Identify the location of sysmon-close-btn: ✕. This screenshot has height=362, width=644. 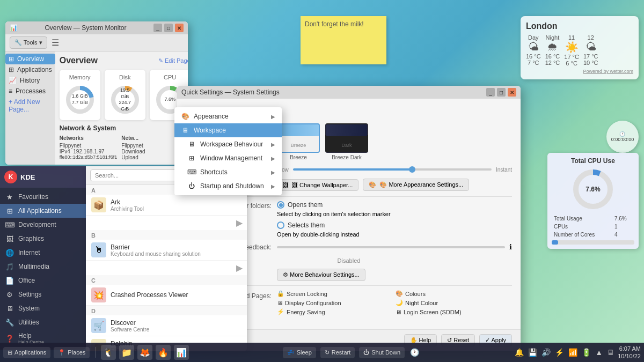
(179, 28).